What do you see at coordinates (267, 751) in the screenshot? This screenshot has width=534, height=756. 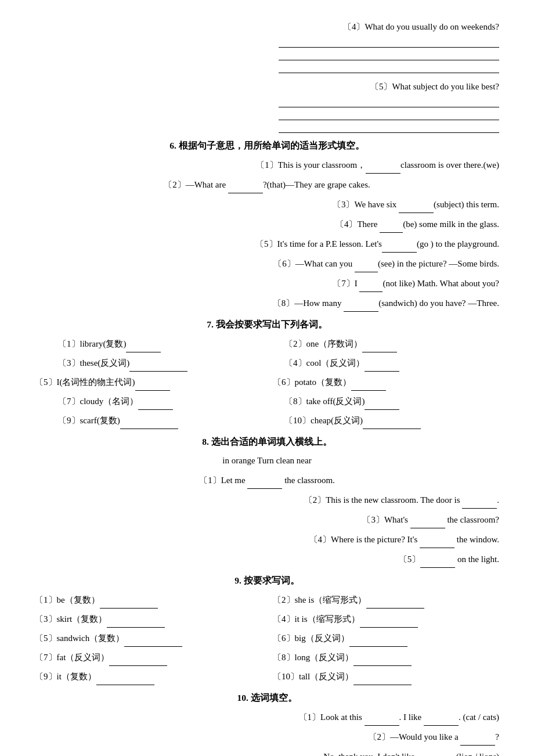 I see `section10-item2b: —No, thank you. I don't like . (lion / l…` at bounding box center [267, 751].